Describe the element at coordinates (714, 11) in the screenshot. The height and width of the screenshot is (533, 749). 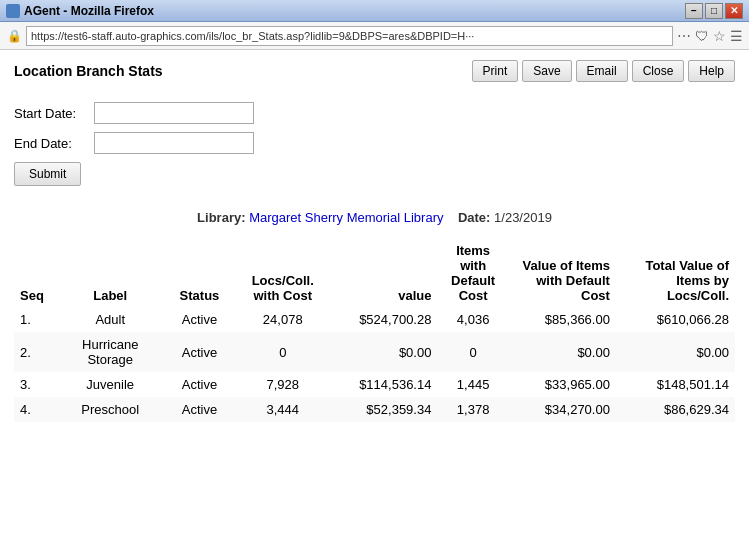
I see `maximize-button: □` at that location.